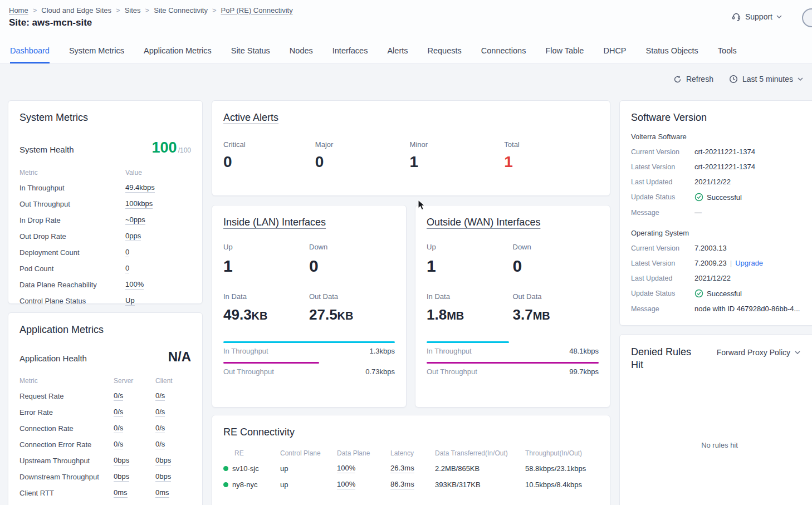 This screenshot has width=812, height=505. What do you see at coordinates (67, 396) in the screenshot?
I see `metric-label: Request Rate` at bounding box center [67, 396].